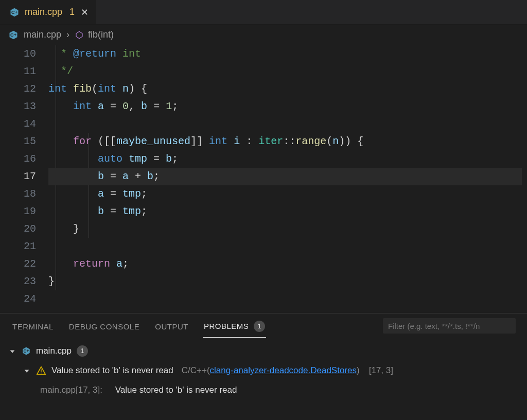 Image resolution: width=527 pixels, height=420 pixels. What do you see at coordinates (449, 326) in the screenshot?
I see `problems-filter-input` at bounding box center [449, 326].